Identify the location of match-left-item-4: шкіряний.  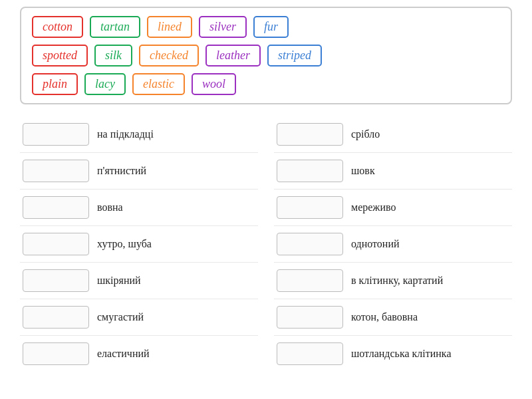
(139, 281).